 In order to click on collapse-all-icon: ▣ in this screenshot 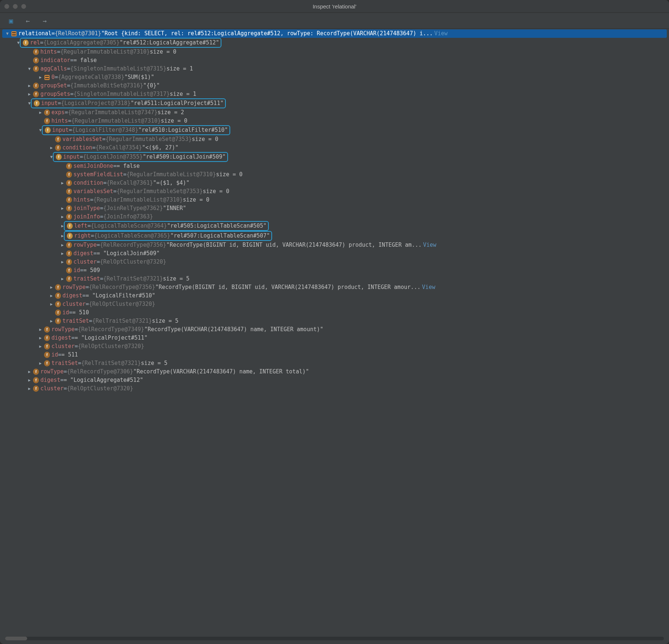, I will do `click(11, 21)`.